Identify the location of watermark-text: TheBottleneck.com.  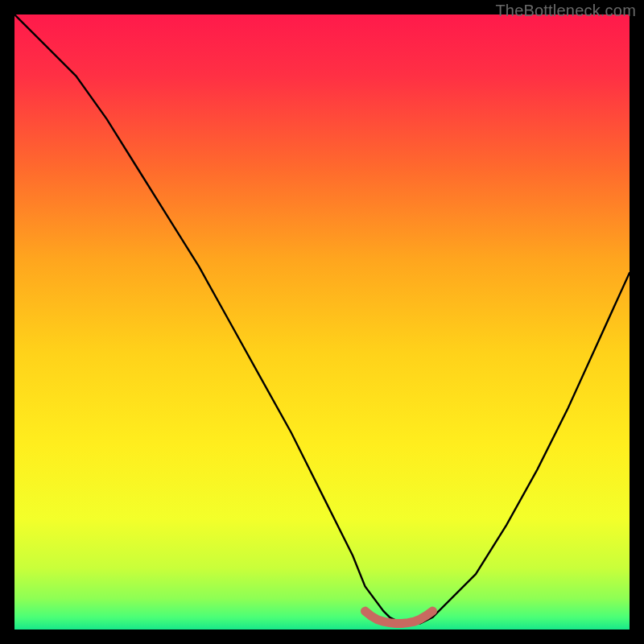
(565, 11).